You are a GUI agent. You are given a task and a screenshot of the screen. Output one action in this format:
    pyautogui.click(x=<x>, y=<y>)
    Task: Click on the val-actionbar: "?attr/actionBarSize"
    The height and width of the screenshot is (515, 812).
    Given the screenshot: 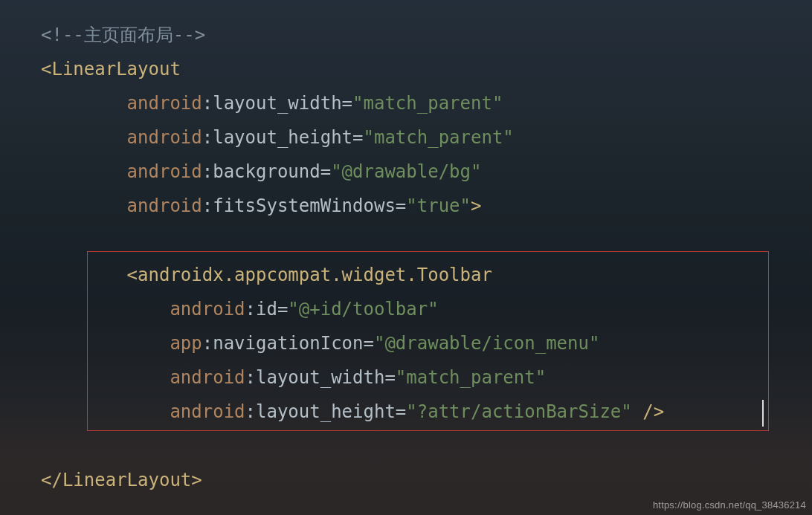 What is the action you would take?
    pyautogui.click(x=519, y=412)
    